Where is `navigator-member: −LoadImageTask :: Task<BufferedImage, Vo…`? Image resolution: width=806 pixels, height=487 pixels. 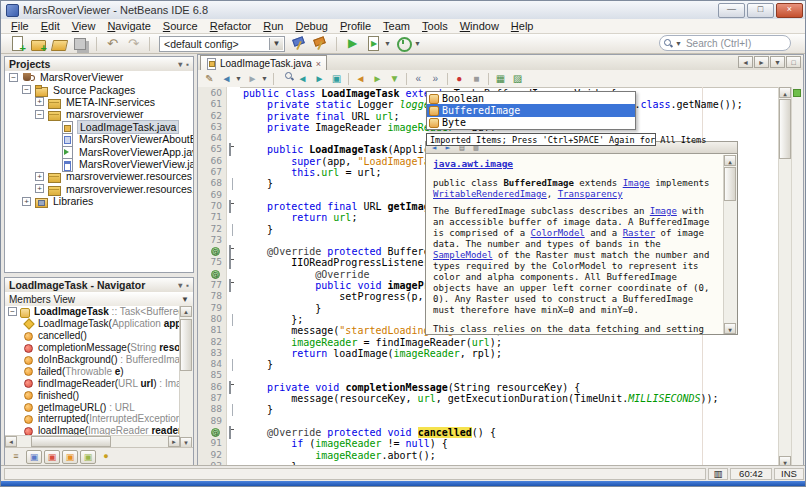 navigator-member: −LoadImageTask :: Task<BufferedImage, Vo… is located at coordinates (92, 312).